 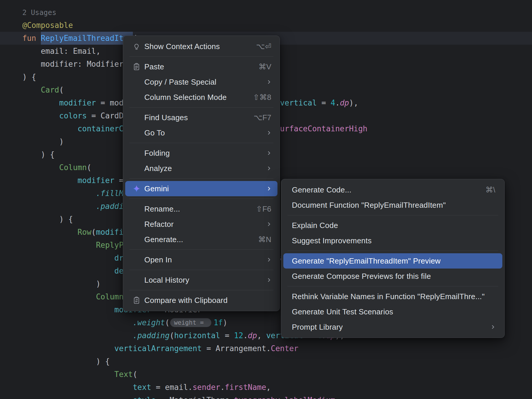 I want to click on code-token: 1f, so click(x=218, y=323).